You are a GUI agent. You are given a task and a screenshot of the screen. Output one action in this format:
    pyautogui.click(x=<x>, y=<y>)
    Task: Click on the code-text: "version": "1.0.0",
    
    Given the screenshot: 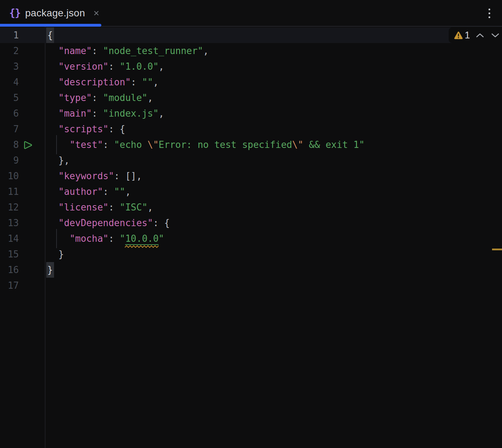 What is the action you would take?
    pyautogui.click(x=106, y=66)
    